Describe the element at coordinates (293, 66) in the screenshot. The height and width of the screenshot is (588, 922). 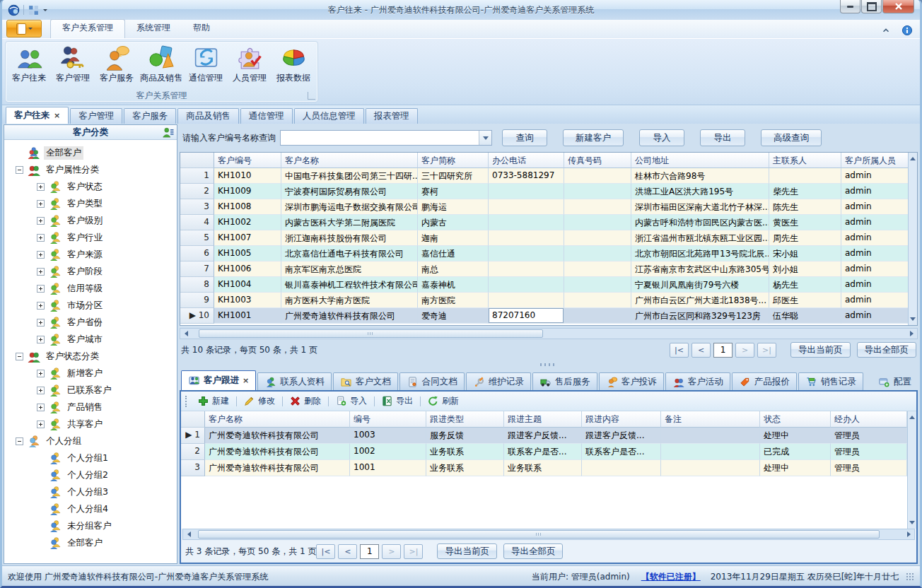
I see `ribbon-button-report-data: 报表数据` at that location.